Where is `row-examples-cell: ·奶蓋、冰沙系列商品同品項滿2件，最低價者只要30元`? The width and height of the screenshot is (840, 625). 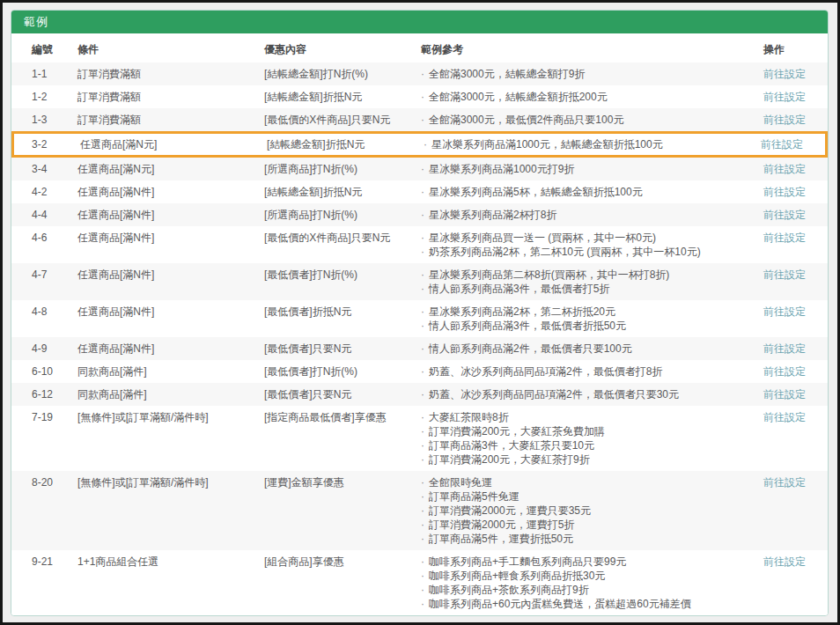
row-examples-cell: ·奶蓋、冰沙系列商品同品項滿2件，最低價者只要30元 is located at coordinates (592, 394).